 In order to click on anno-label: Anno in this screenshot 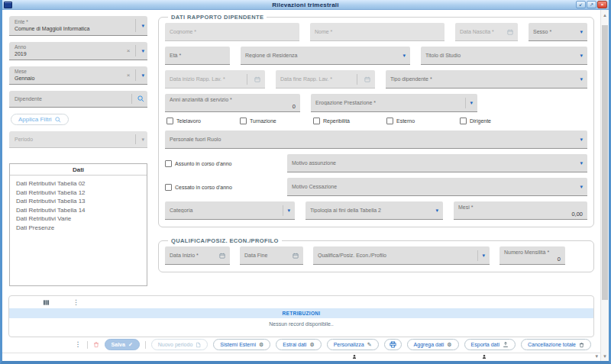, I will do `click(70, 47)`.